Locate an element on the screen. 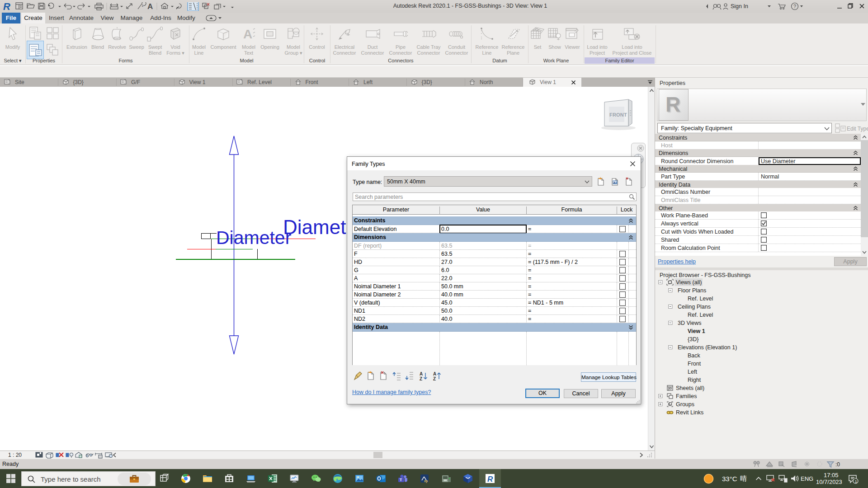 Image resolution: width=868 pixels, height=488 pixels. svg-text: T is located at coordinates (401, 480).